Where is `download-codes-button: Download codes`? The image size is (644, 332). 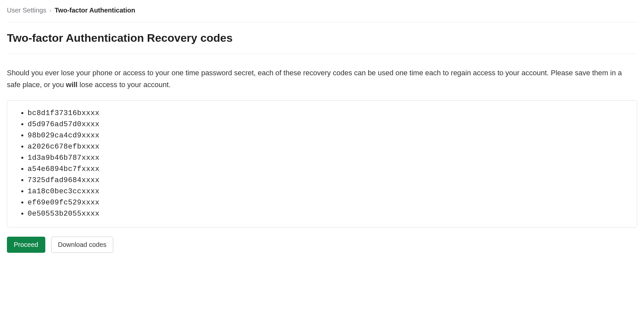
download-codes-button: Download codes is located at coordinates (82, 245).